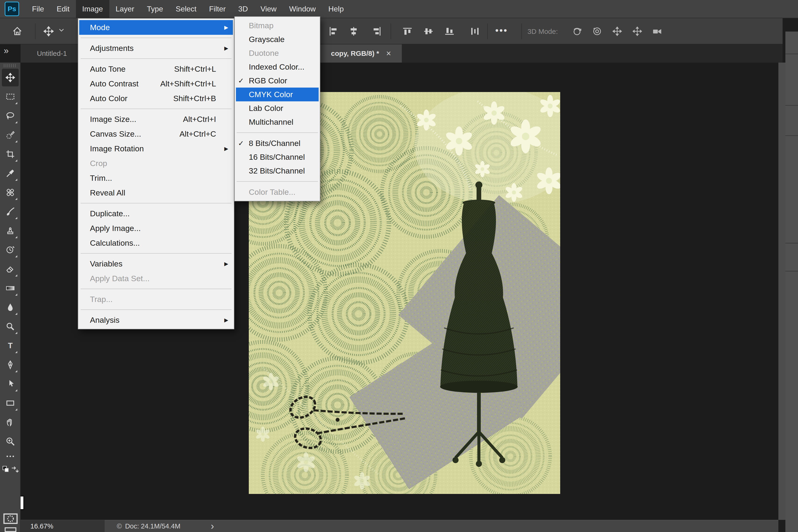  I want to click on move-tool-options-icon, so click(49, 31).